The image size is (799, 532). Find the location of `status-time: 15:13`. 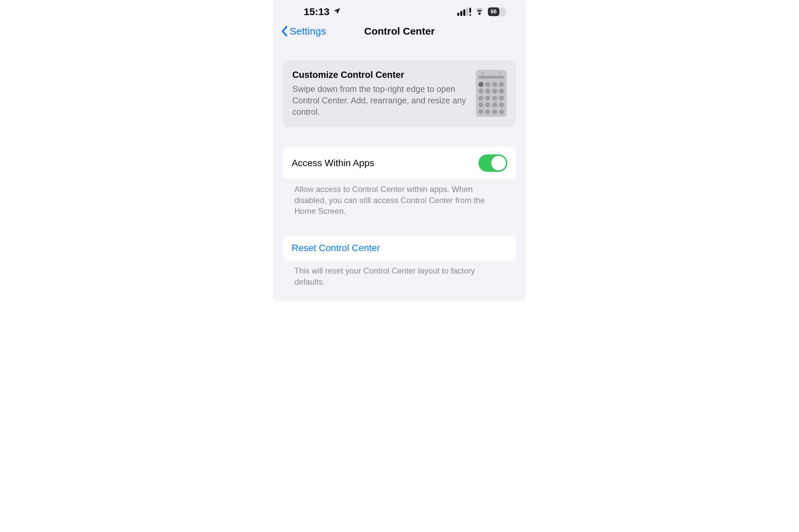

status-time: 15:13 is located at coordinates (316, 12).